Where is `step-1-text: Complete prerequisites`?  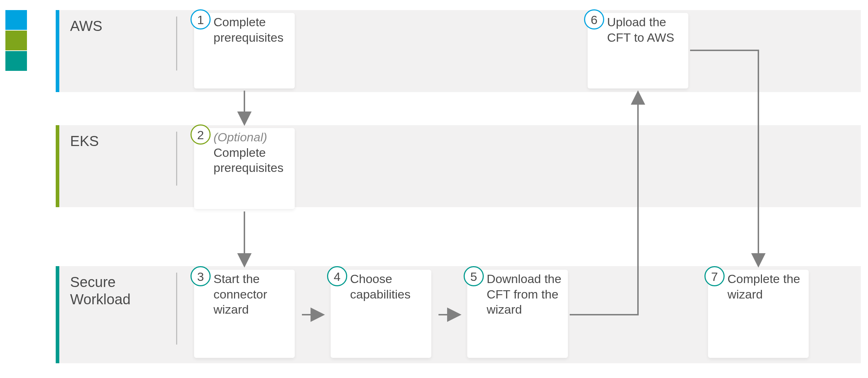
step-1-text: Complete prerequisites is located at coordinates (252, 29).